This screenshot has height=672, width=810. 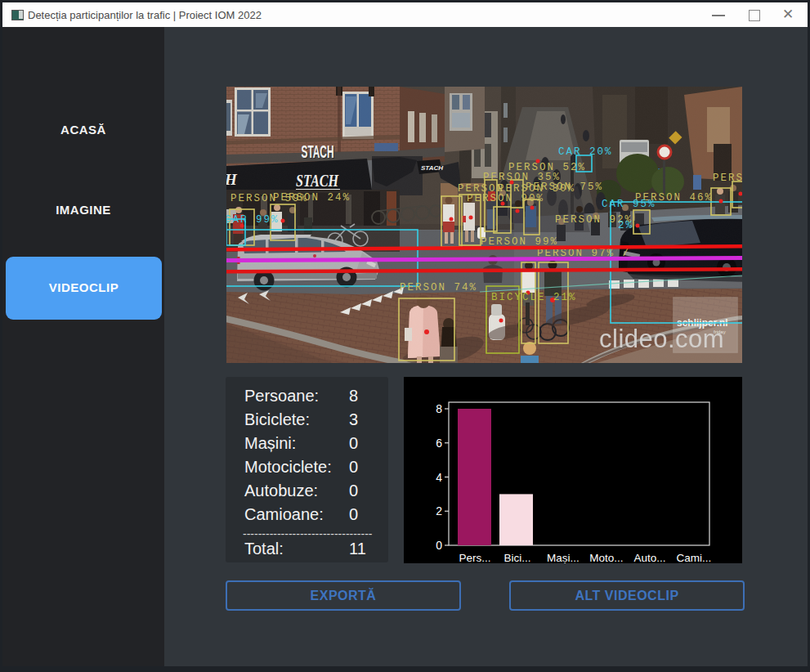 What do you see at coordinates (439, 409) in the screenshot?
I see `svg-text: 8` at bounding box center [439, 409].